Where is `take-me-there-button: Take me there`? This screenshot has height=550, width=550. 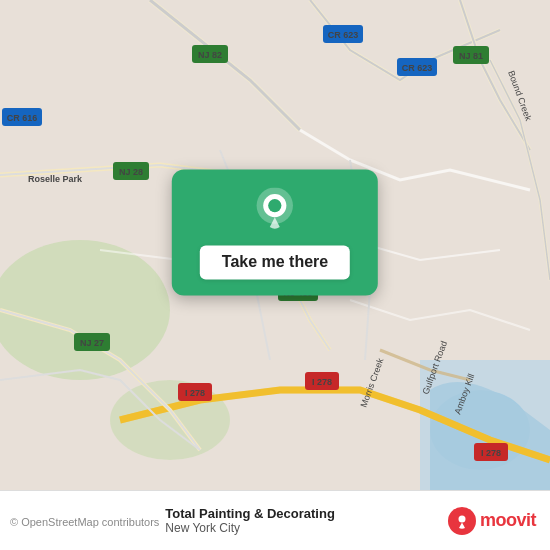 take-me-there-button: Take me there is located at coordinates (275, 262).